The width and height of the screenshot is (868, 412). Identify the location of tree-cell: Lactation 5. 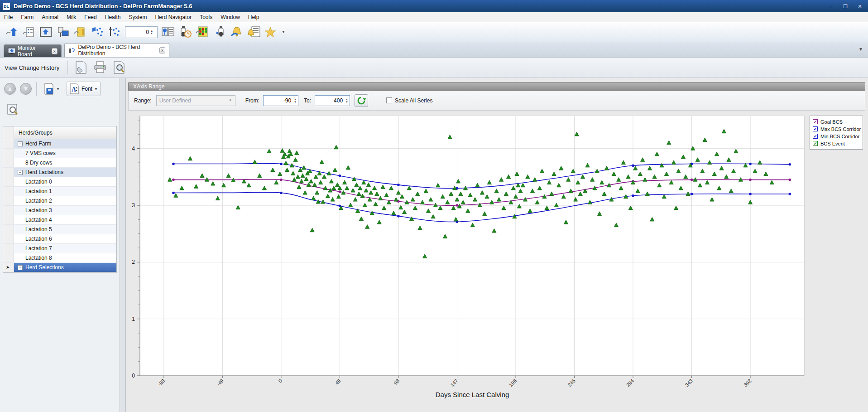
(65, 229).